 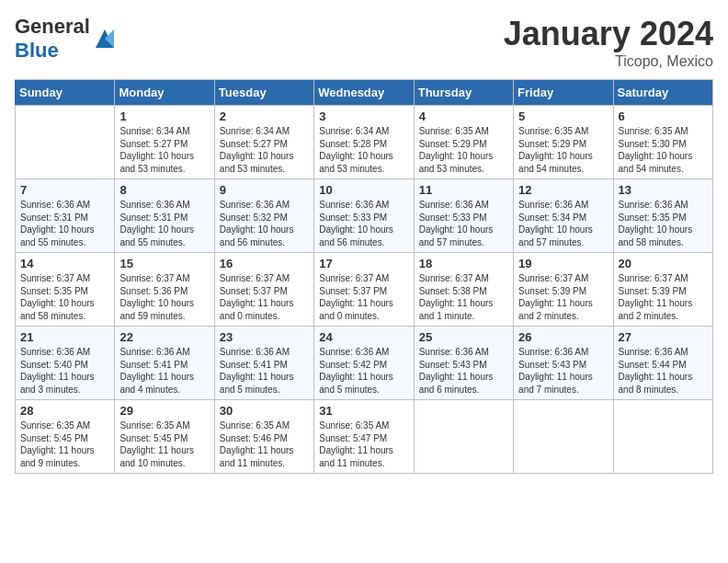 What do you see at coordinates (664, 190) in the screenshot?
I see `day-number: 13` at bounding box center [664, 190].